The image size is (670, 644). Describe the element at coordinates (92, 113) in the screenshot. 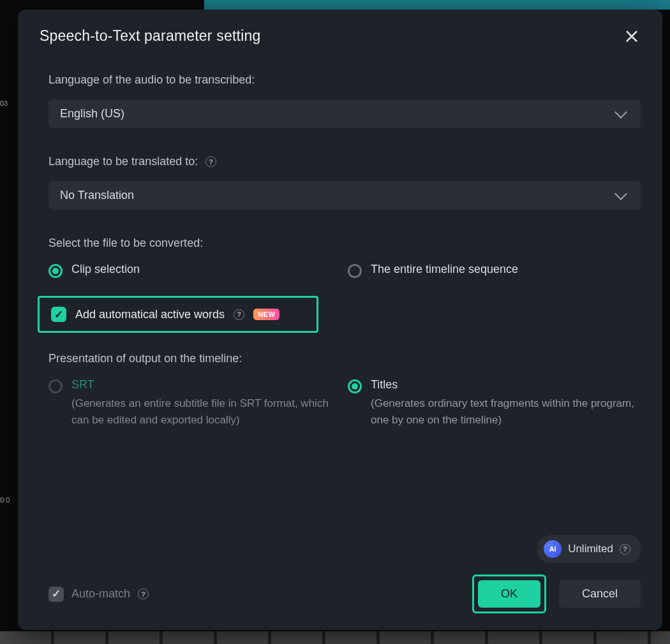

I see `language-value: English (US)` at that location.